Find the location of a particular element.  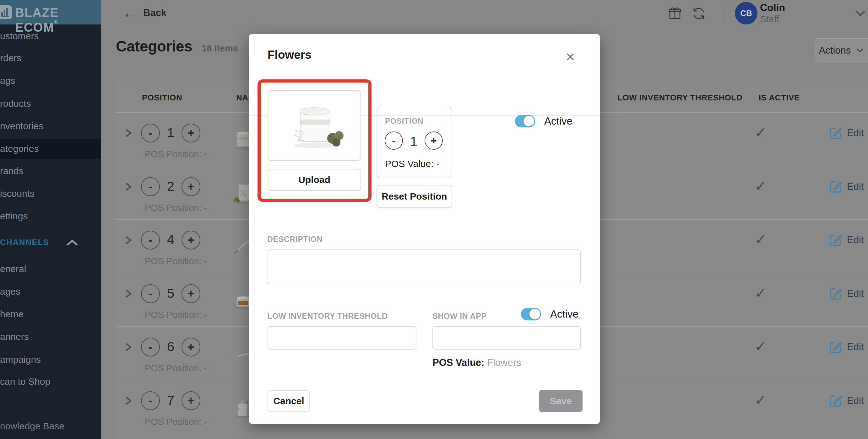

modal-title: Flowers is located at coordinates (290, 55).